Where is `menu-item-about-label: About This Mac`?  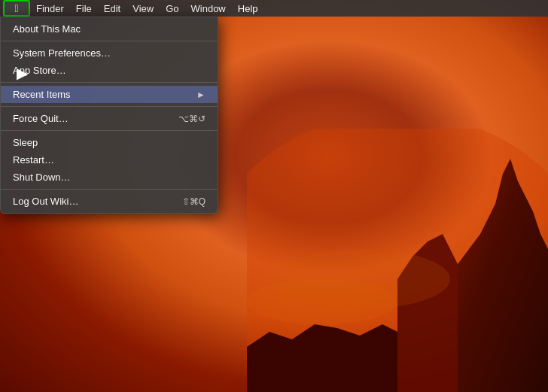
menu-item-about-label: About This Mac is located at coordinates (109, 29).